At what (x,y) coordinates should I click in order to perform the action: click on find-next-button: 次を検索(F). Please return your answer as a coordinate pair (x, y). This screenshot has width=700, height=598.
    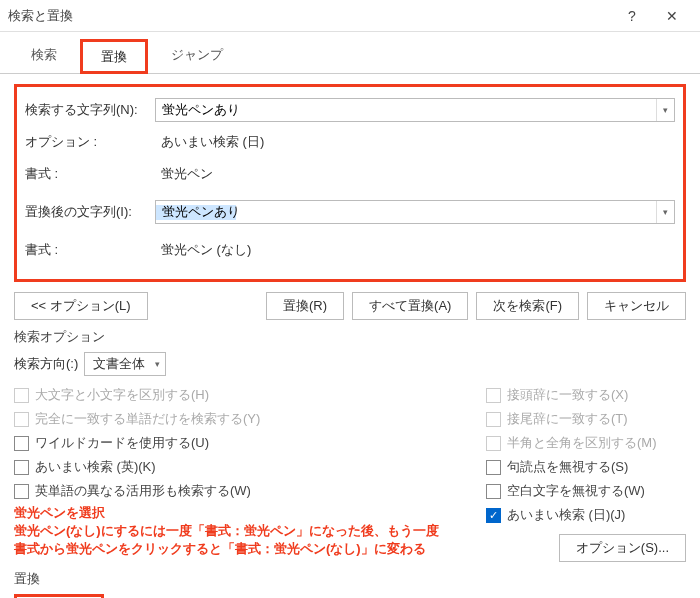
    Looking at the image, I should click on (528, 306).